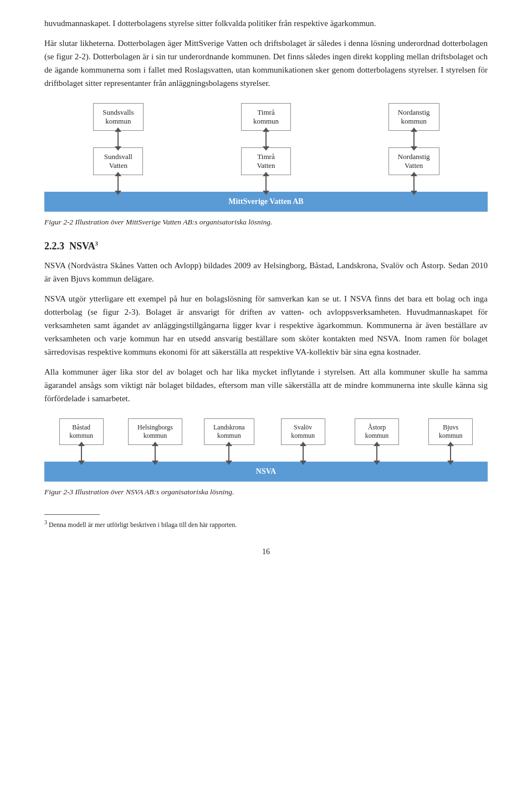  What do you see at coordinates (266, 222) in the screenshot?
I see `diagram1-caption: Figur 2-2 Illustration över MittSverige …` at bounding box center [266, 222].